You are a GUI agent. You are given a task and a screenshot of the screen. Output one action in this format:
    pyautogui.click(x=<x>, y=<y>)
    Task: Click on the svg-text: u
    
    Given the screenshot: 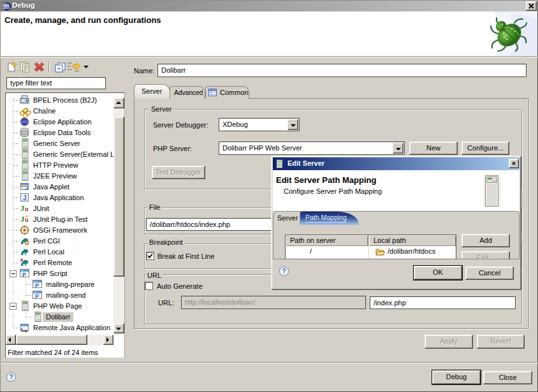 What is the action you would take?
    pyautogui.click(x=27, y=209)
    